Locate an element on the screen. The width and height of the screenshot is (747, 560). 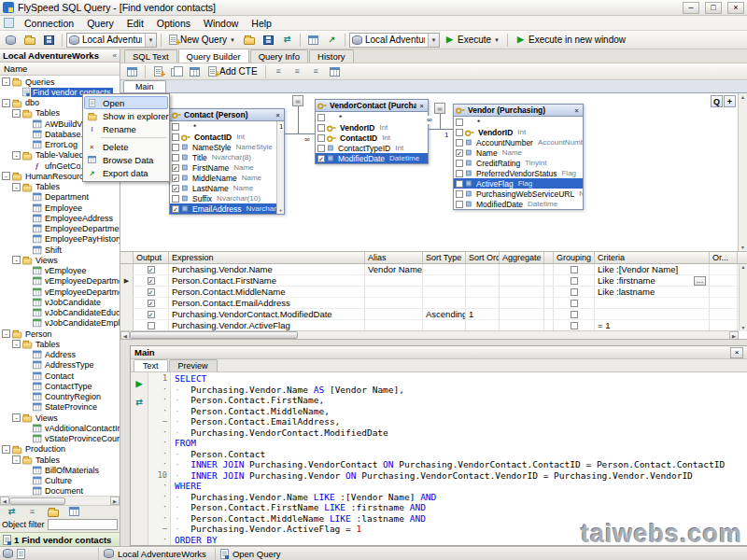
grid-vscrollbar: ▲ ▼ is located at coordinates (743, 297).